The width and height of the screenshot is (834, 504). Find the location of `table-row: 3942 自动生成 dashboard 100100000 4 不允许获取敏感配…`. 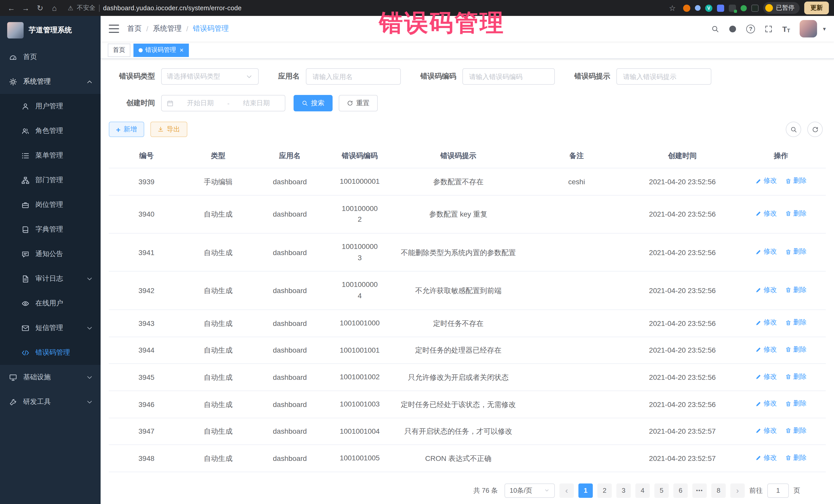

table-row: 3942 自动生成 dashboard 100100000 4 不允许获取敏感配… is located at coordinates (467, 290).